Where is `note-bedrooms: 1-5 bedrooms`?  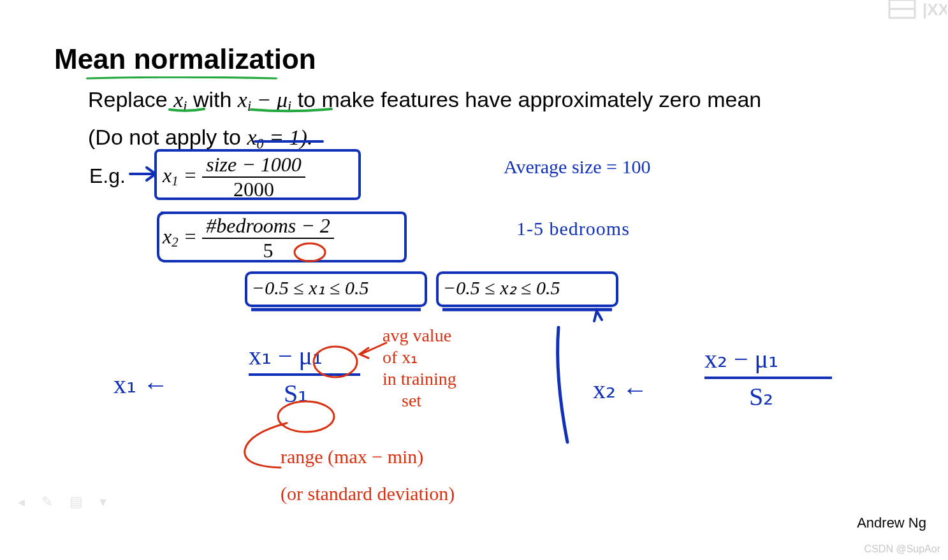
note-bedrooms: 1-5 bedrooms is located at coordinates (573, 229).